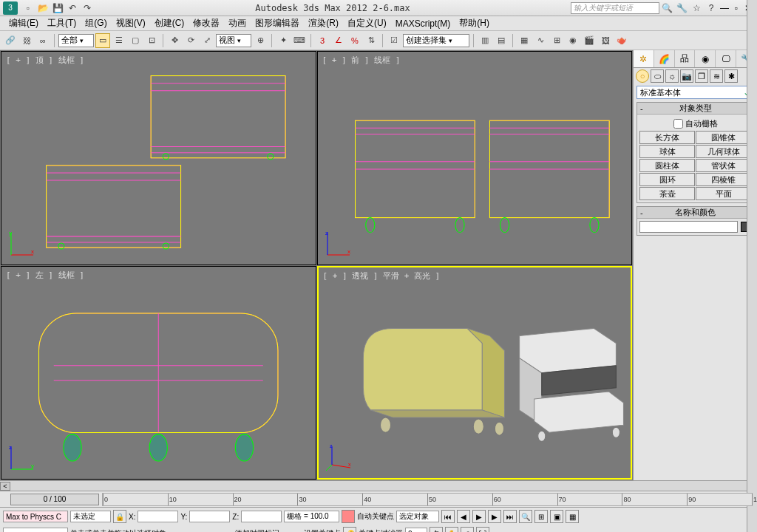 Image resolution: width=757 pixels, height=532 pixels. What do you see at coordinates (237, 24) in the screenshot?
I see `menu-animation: 动画` at bounding box center [237, 24].